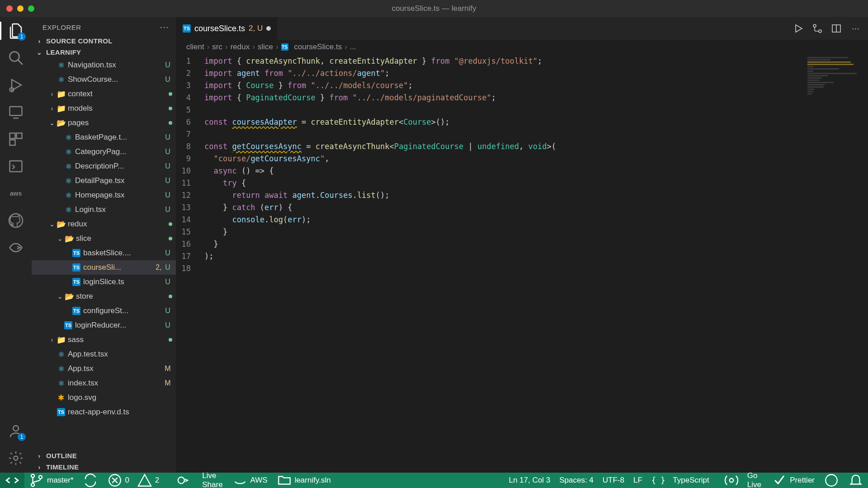 The image size is (868, 488). Describe the element at coordinates (104, 311) in the screenshot. I see `tree-file-configurestore: TSconfigureSt...U` at that location.